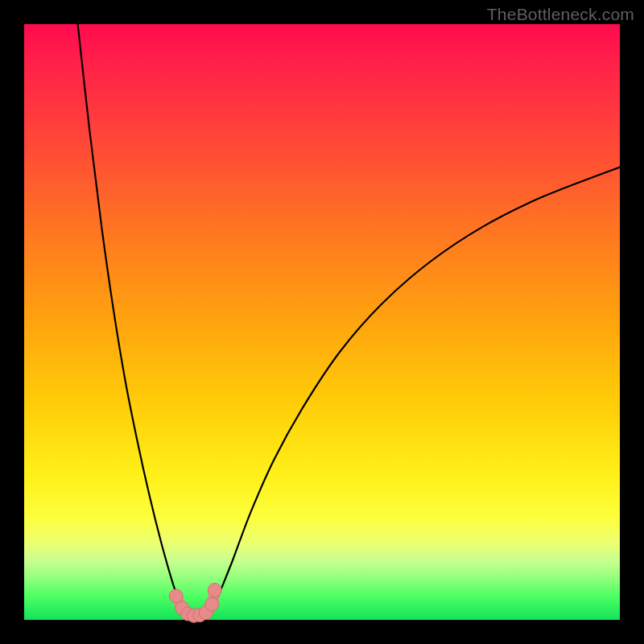 The width and height of the screenshot is (644, 644). What do you see at coordinates (195, 604) in the screenshot?
I see `trough-markers` at bounding box center [195, 604].